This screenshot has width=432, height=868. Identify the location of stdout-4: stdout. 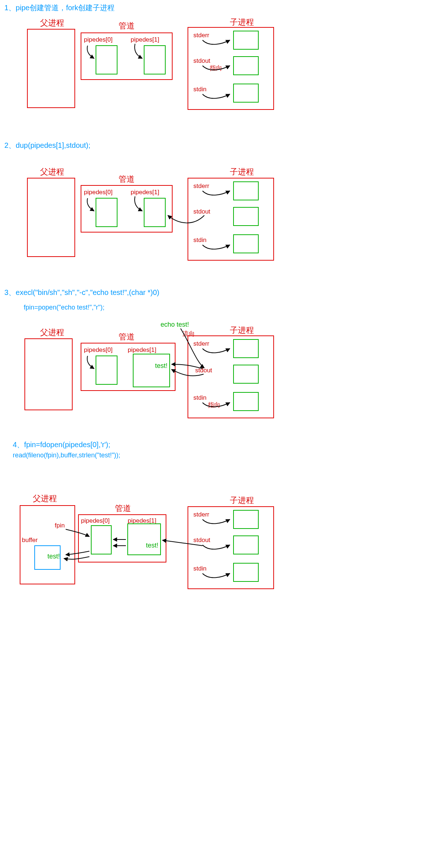
(202, 540).